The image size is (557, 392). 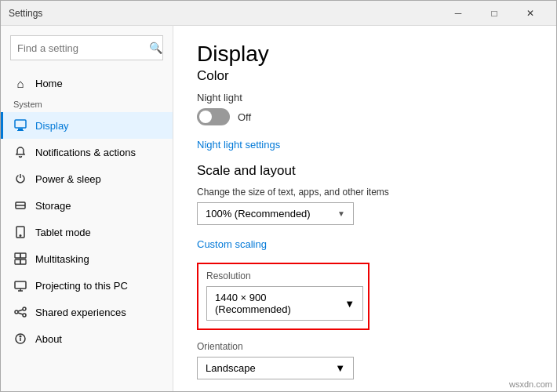 What do you see at coordinates (365, 192) in the screenshot?
I see `scale-dropdown-label: Change the size of text, apps, and other…` at bounding box center [365, 192].